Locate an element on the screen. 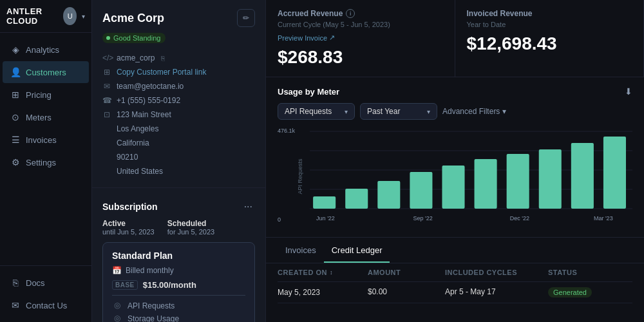 The image size is (644, 322). link-icon: ⊞ is located at coordinates (107, 72).